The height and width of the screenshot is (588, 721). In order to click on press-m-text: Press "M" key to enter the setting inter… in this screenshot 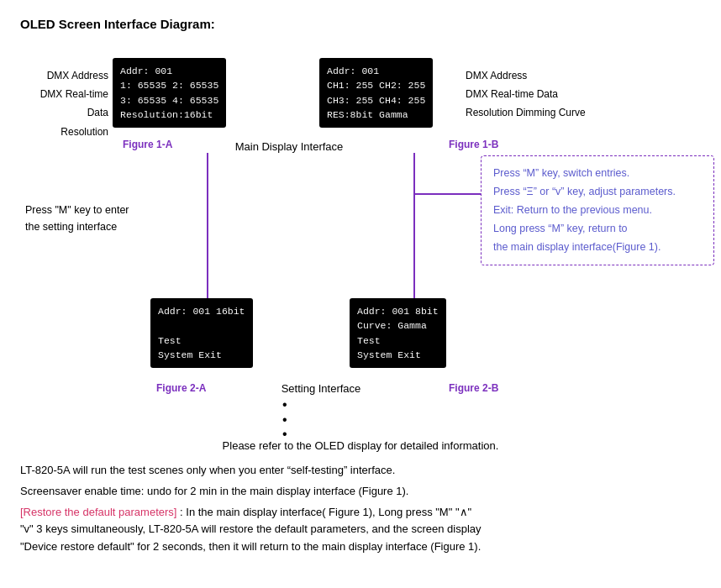, I will do `click(84, 218)`.